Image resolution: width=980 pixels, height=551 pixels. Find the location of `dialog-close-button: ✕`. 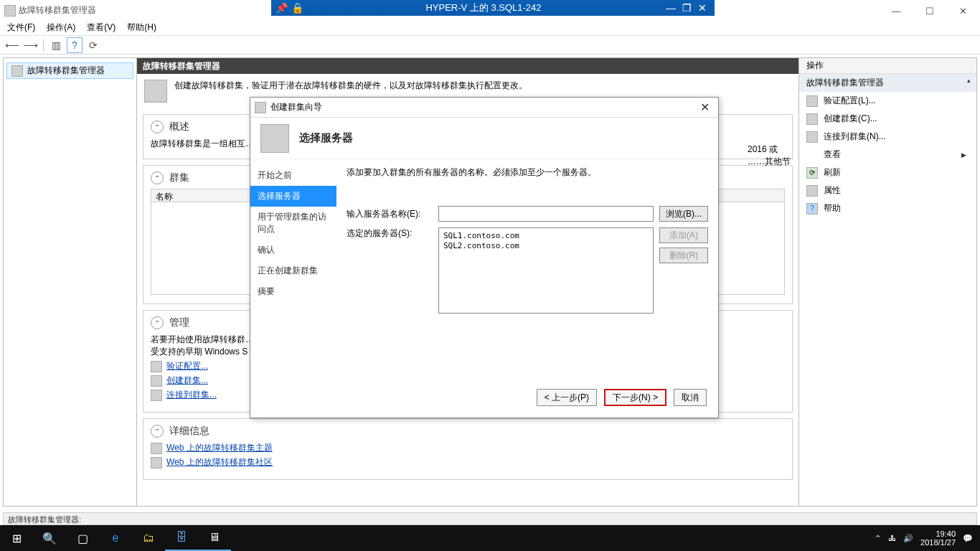

dialog-close-button: ✕ is located at coordinates (705, 108).